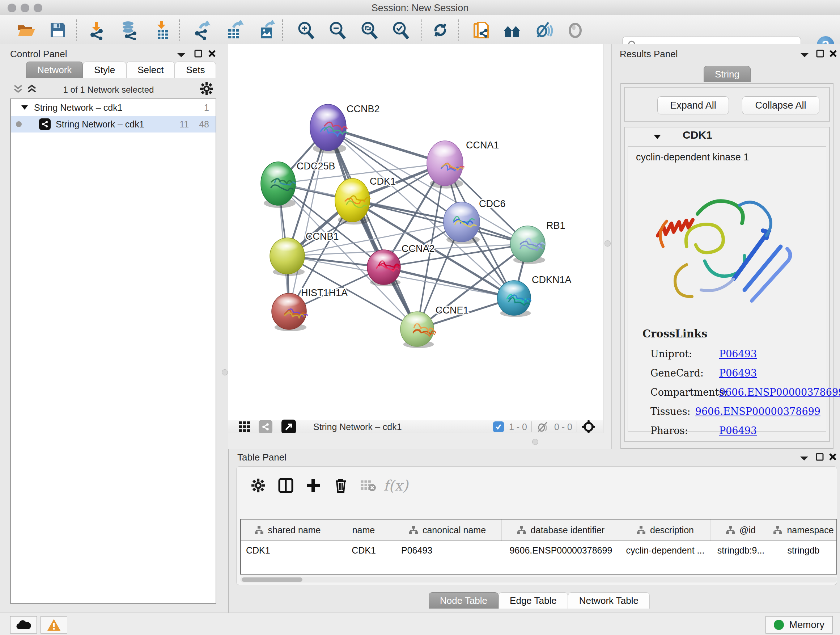  Describe the element at coordinates (727, 74) in the screenshot. I see `tab-string: String` at that location.